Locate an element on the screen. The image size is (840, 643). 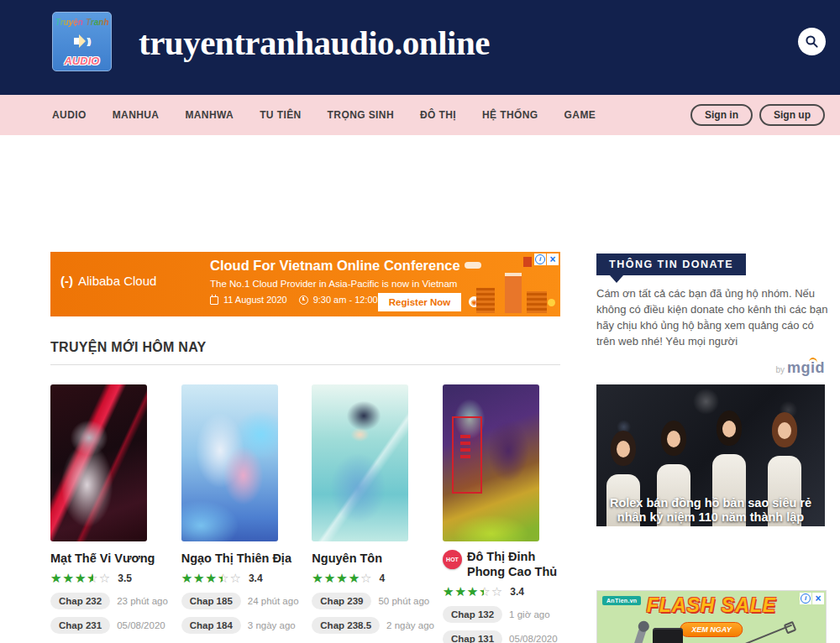
chapter-row: Chap 232 23 phút ago is located at coordinates (111, 601).